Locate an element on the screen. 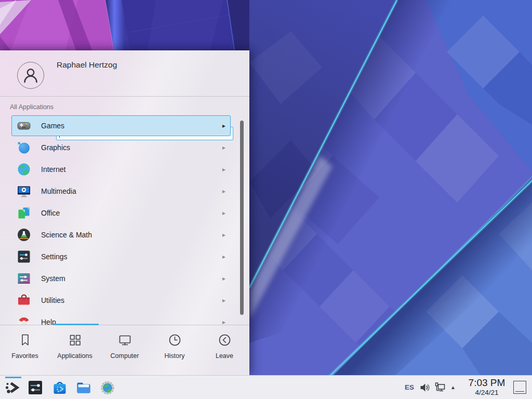 This screenshot has height=399, width=532. history-clock-icon is located at coordinates (175, 340).